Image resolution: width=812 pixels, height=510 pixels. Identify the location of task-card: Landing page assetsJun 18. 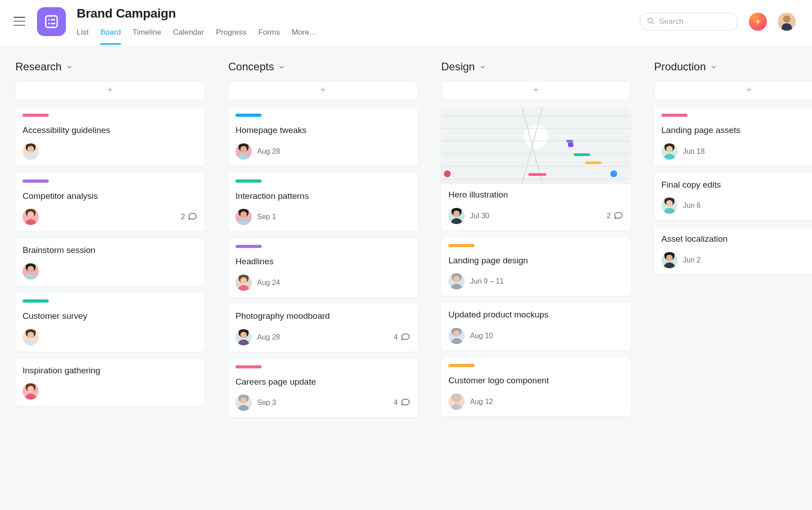
(733, 137).